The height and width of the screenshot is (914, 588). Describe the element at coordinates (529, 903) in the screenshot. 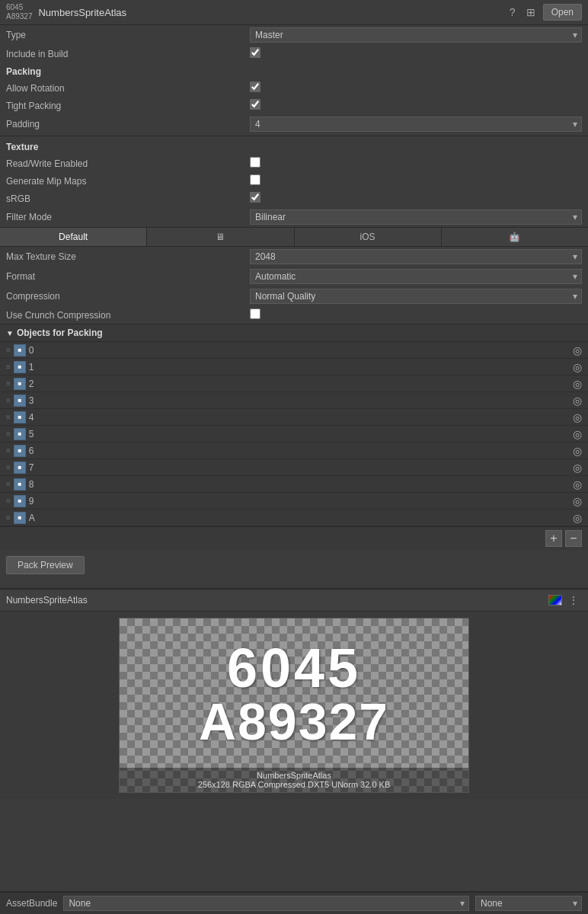

I see `asset-bundle-select-wrap-2: None` at that location.